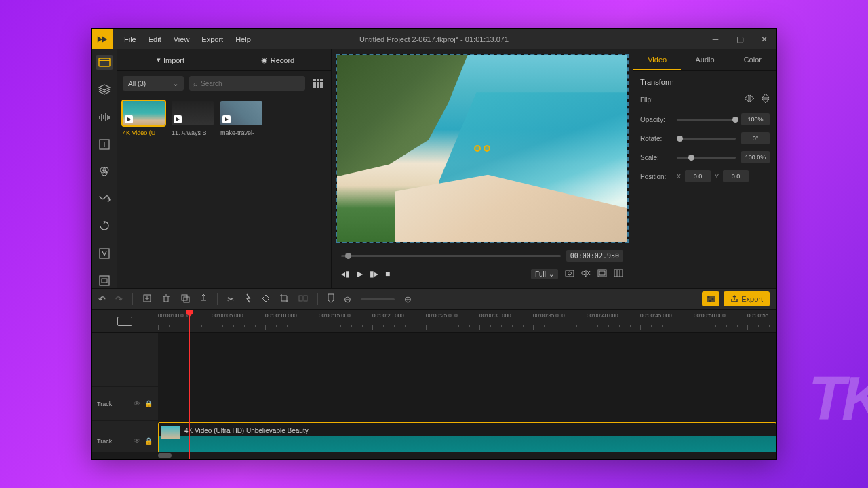  I want to click on ruler-marks: 00:00:00.00000:00:05.00000:00:10.00000:0…, so click(467, 321).